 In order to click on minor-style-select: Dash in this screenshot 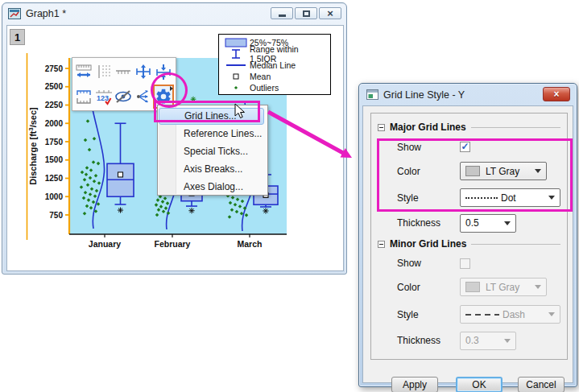, I will do `click(511, 314)`.